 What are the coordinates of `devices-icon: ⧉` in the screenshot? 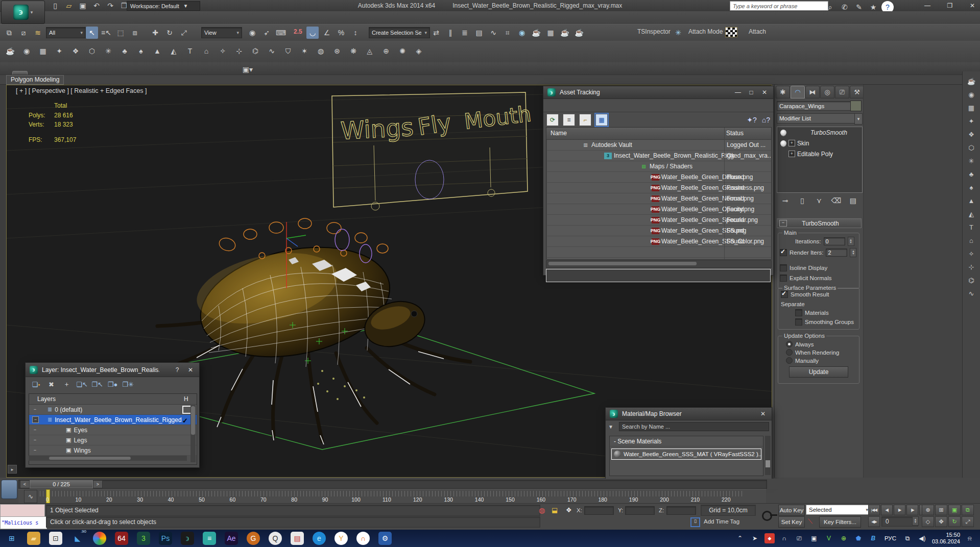 It's located at (907, 538).